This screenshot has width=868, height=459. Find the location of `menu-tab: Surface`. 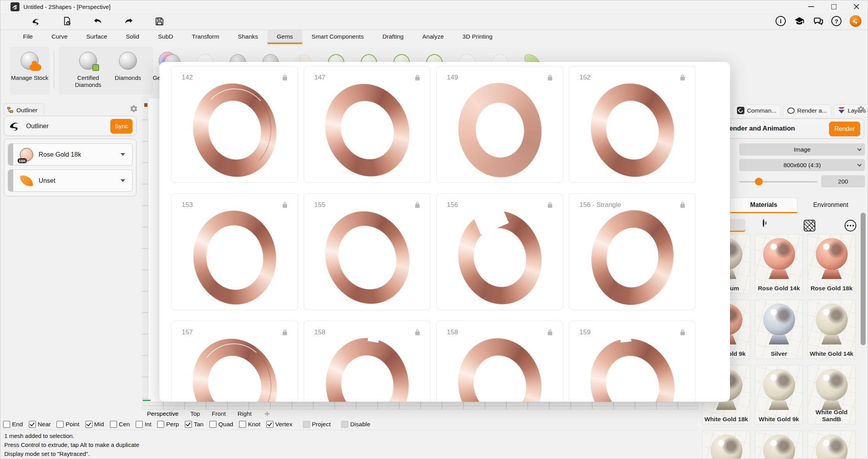

menu-tab: Surface is located at coordinates (97, 37).